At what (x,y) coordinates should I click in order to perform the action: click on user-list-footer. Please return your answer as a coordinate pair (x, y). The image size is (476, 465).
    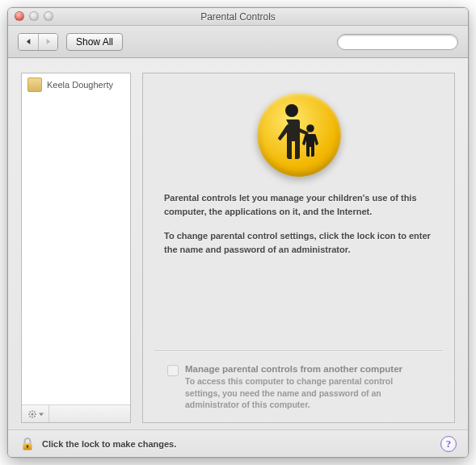
    Looking at the image, I should click on (76, 413).